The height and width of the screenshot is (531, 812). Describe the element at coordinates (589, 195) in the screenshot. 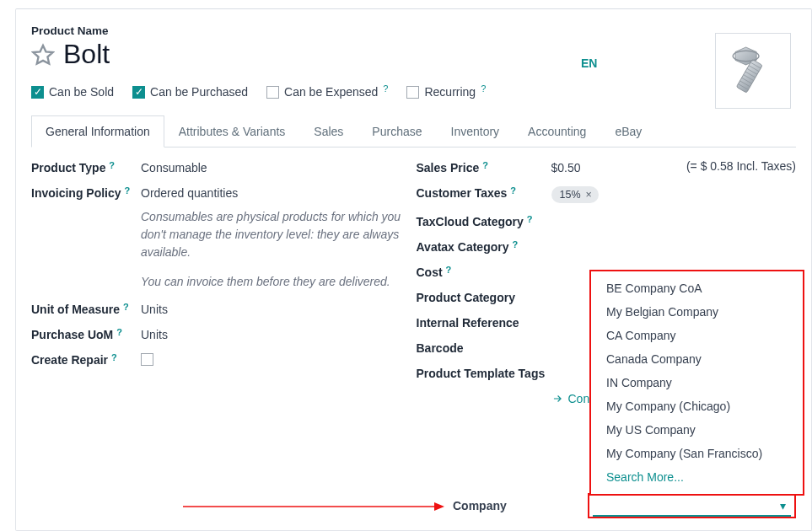

I see `remove-tag-icon: ×` at that location.